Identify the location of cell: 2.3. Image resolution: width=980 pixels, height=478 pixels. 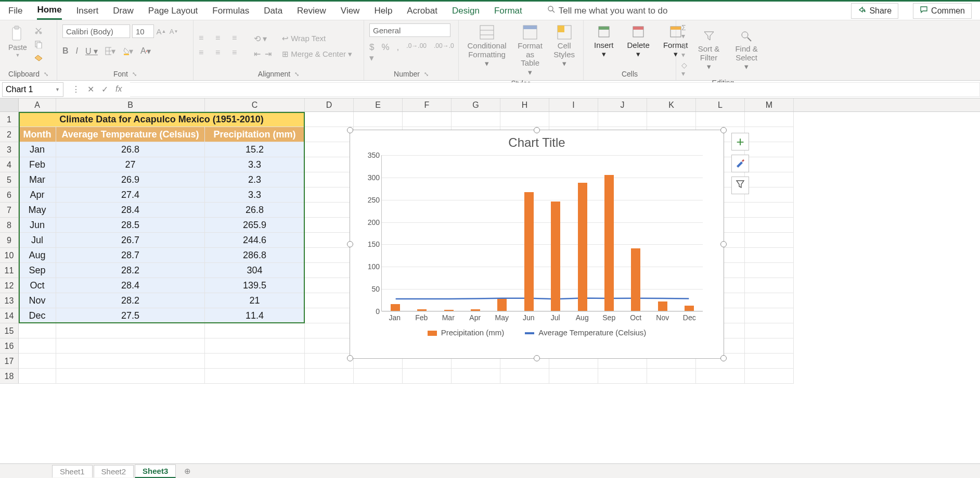
(255, 180).